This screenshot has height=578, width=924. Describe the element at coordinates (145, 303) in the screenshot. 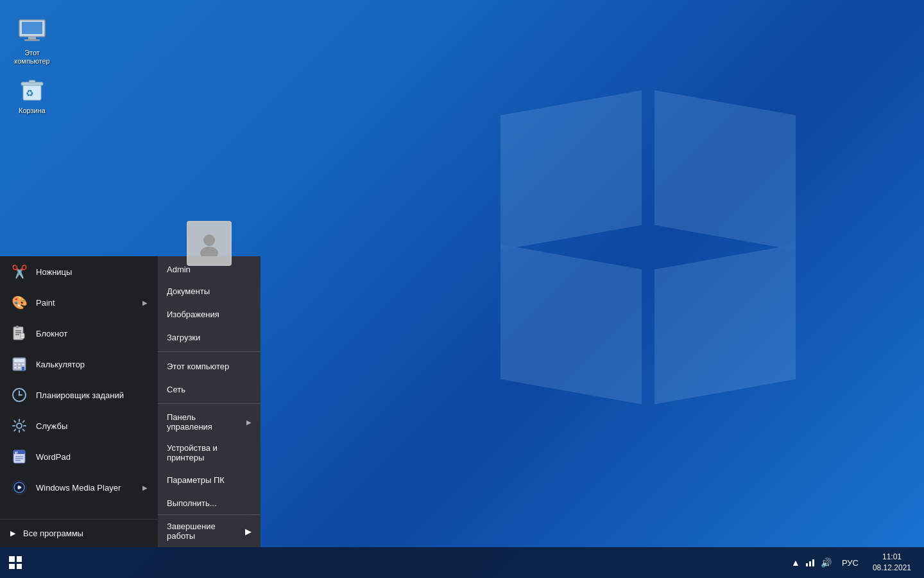

I see `paint-arrow: ▶` at that location.